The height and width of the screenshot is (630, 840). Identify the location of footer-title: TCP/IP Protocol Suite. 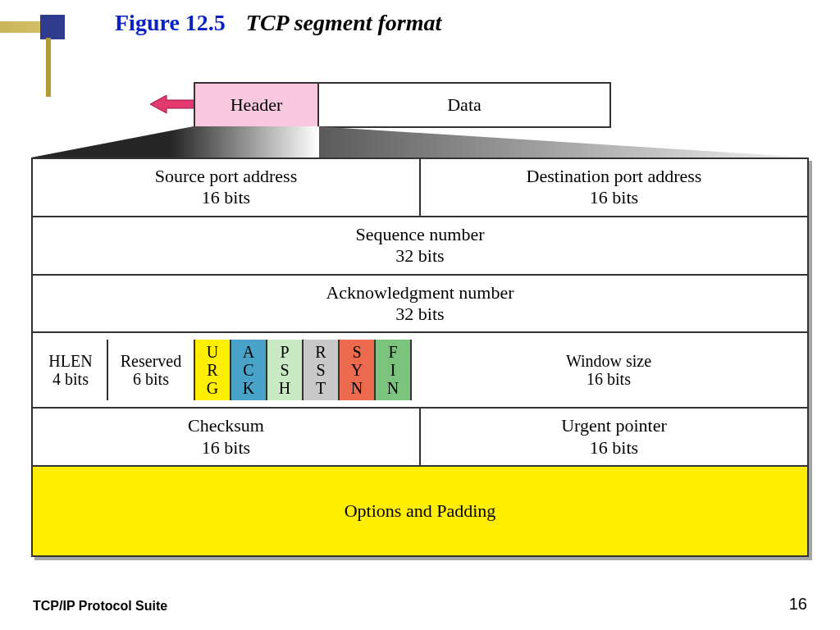
(100, 606).